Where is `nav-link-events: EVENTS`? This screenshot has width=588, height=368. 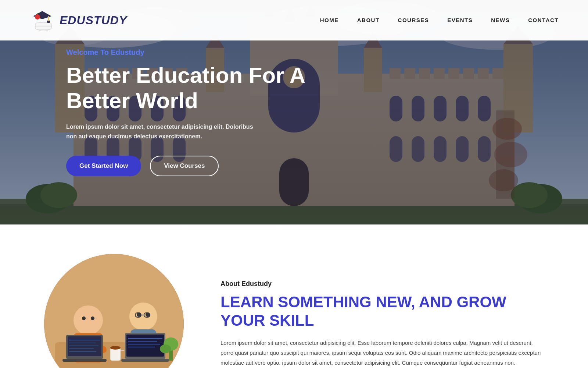 nav-link-events: EVENTS is located at coordinates (460, 20).